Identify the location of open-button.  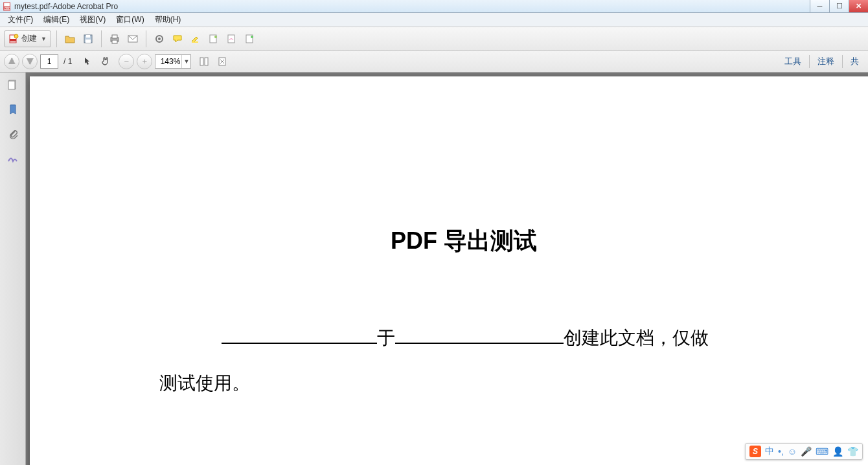
(70, 39).